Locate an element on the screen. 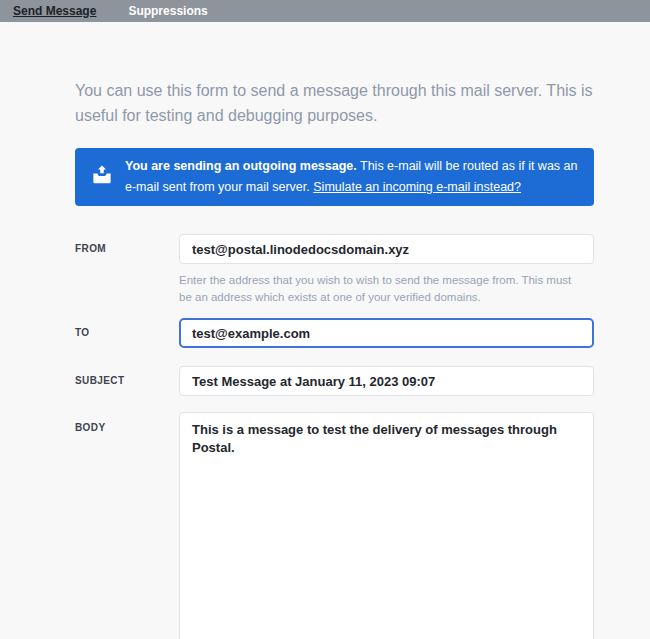 The height and width of the screenshot is (639, 650). subject-row: SUBJECT is located at coordinates (334, 381).